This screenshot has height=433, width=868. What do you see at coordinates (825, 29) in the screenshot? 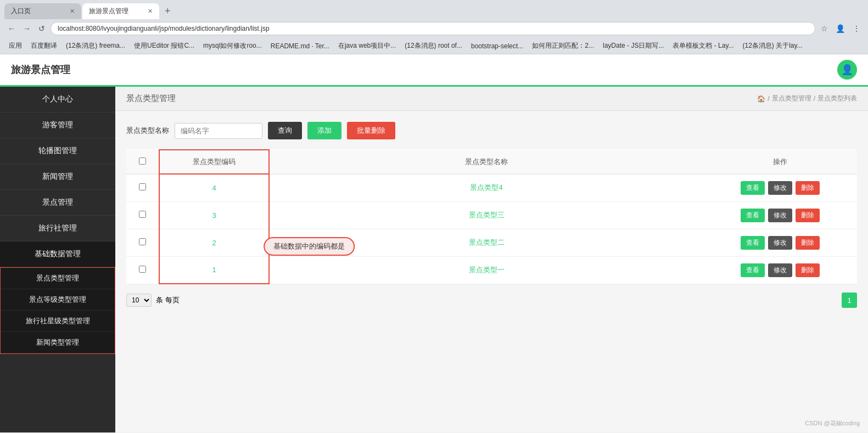
I see `bookmark-button: ☆` at bounding box center [825, 29].